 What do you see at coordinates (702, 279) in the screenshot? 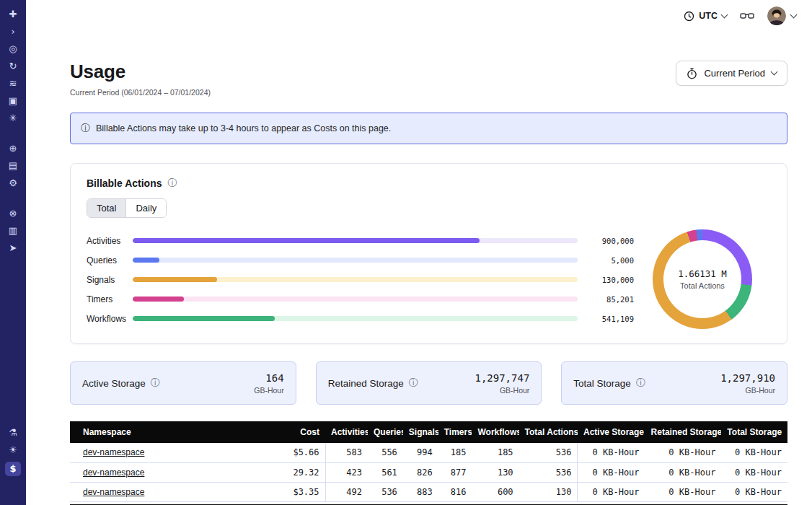
I see `donut-ring: 1.66131 M Total Actions` at bounding box center [702, 279].